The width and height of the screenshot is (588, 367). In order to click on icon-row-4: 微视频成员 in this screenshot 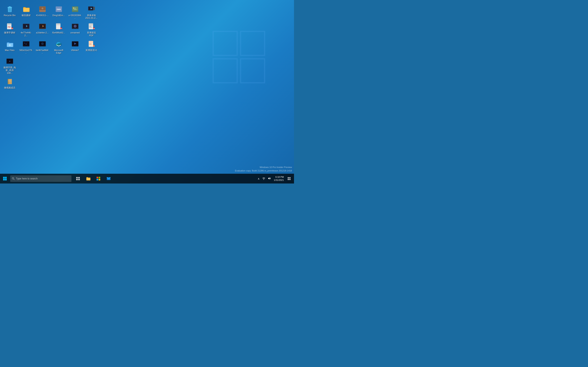, I will do `click(51, 83)`.